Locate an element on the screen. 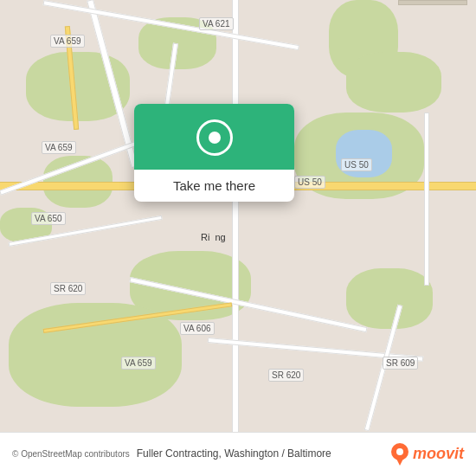 The height and width of the screenshot is (476, 476). road-label-va659-mid: VA 659 is located at coordinates (59, 147).